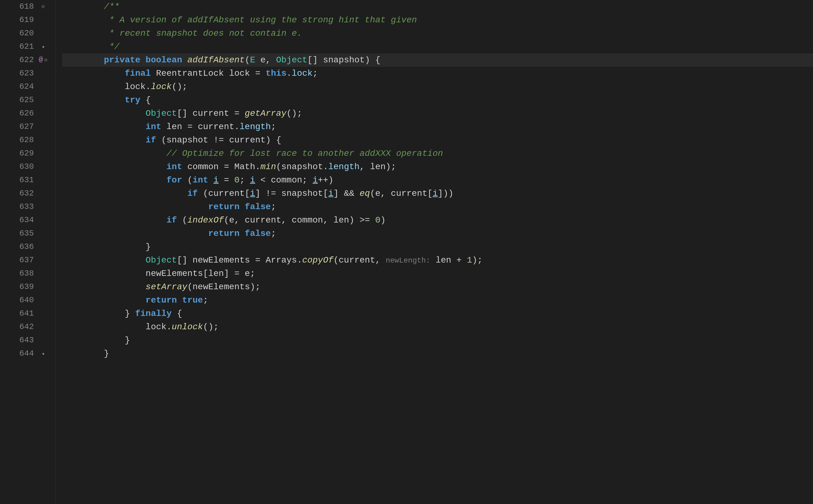  Describe the element at coordinates (25, 300) in the screenshot. I see `line-number-640: 640` at that location.